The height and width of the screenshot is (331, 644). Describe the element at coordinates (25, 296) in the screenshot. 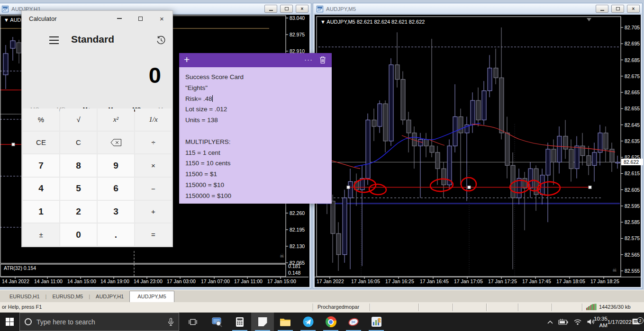

I see `chart-tab-eurusd-h1: EURUSD,H1` at that location.